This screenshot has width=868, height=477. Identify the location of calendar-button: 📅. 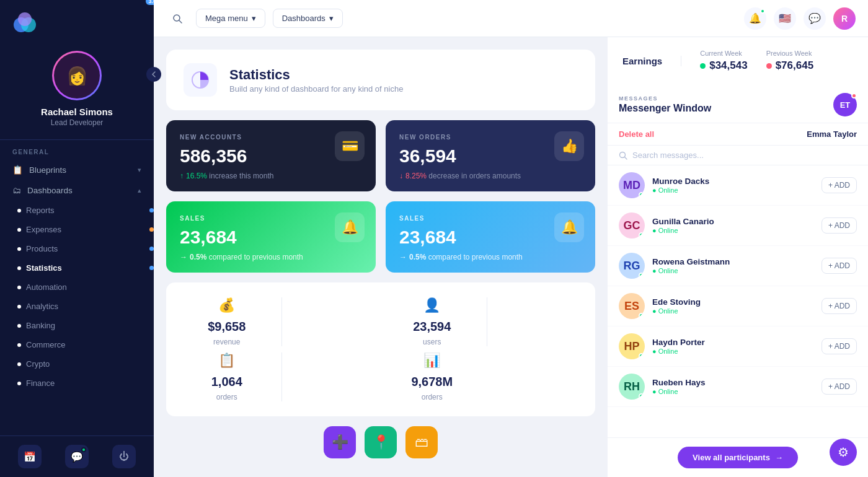
(30, 457).